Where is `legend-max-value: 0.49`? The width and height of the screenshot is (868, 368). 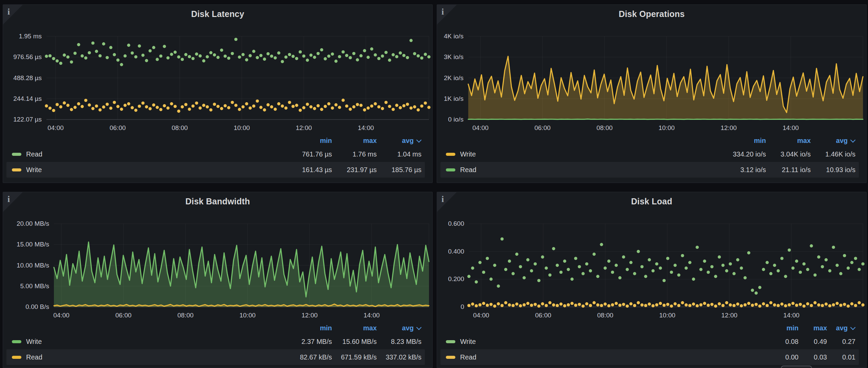 legend-max-value: 0.49 is located at coordinates (813, 342).